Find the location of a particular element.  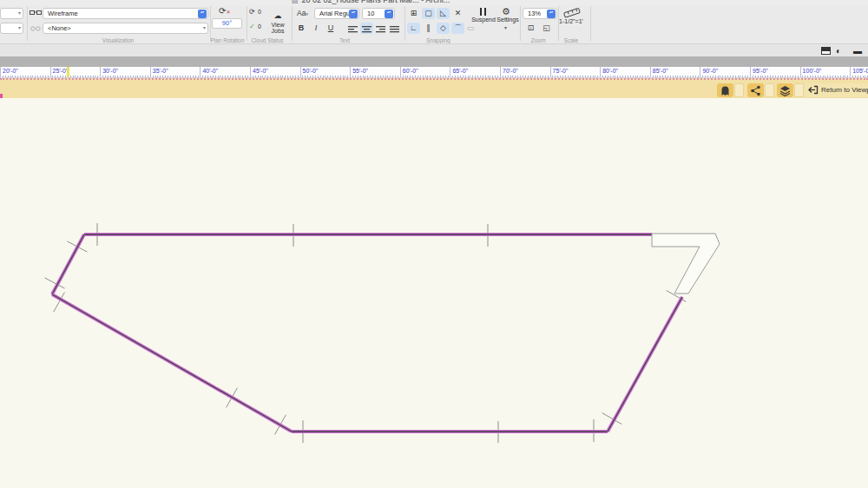

white-wall-segment is located at coordinates (686, 264).